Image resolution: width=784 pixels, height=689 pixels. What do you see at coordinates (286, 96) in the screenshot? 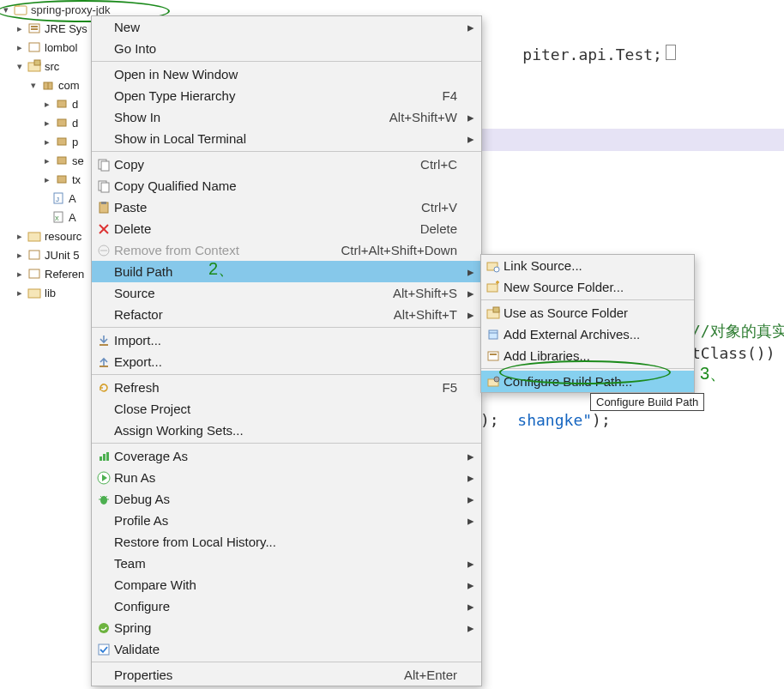
I see `menu-item-open-type-hierarchy: Open Type HierarchyF4` at bounding box center [286, 96].